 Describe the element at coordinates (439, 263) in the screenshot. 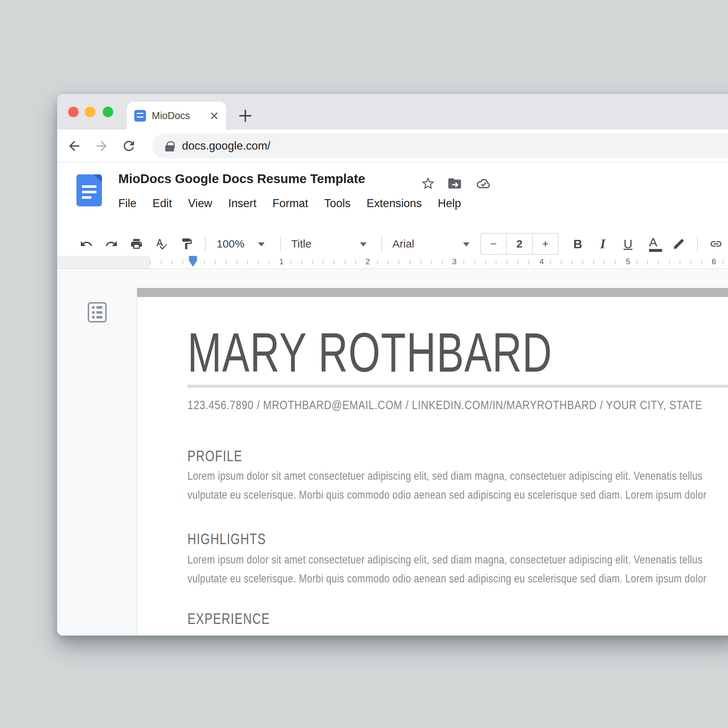

I see `ruler-ticks` at that location.